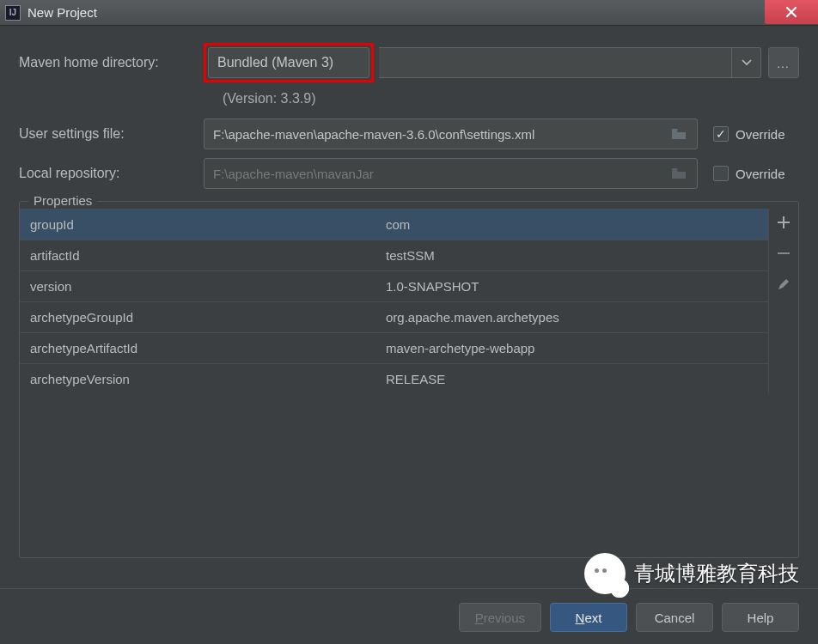  Describe the element at coordinates (574, 380) in the screenshot. I see `property-value: RELEASE` at that location.